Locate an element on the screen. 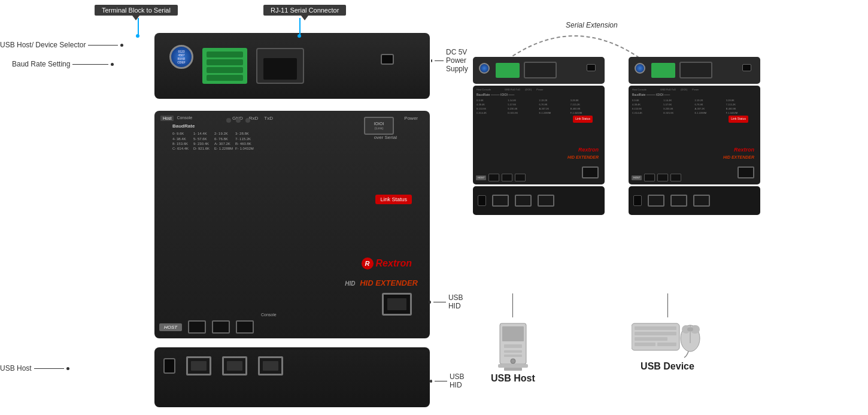 This screenshot has height=415, width=868. baud-rate-setting-label: Baud Rate Setting is located at coordinates (63, 64).